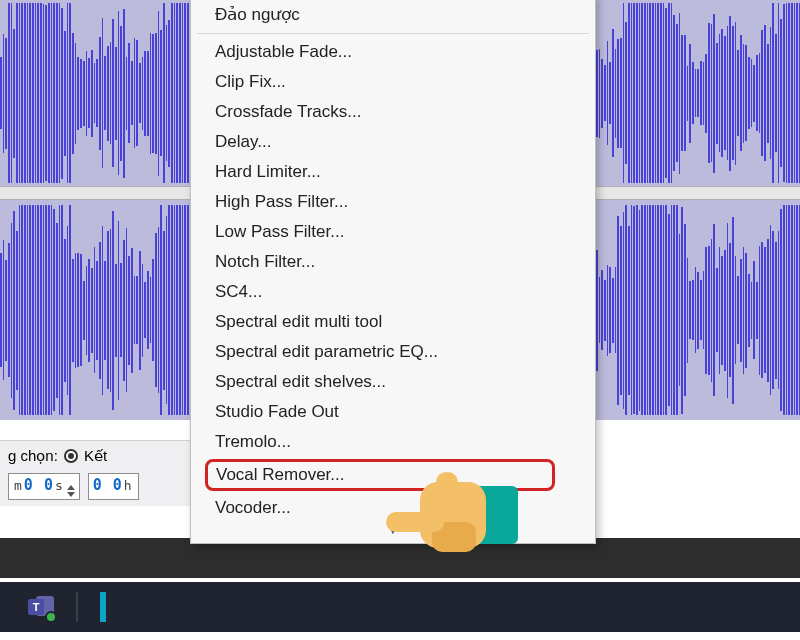 The width and height of the screenshot is (800, 640). I want to click on selection-controls: g chọn: Kết m 0 0 s 0 0 h, so click(100, 473).